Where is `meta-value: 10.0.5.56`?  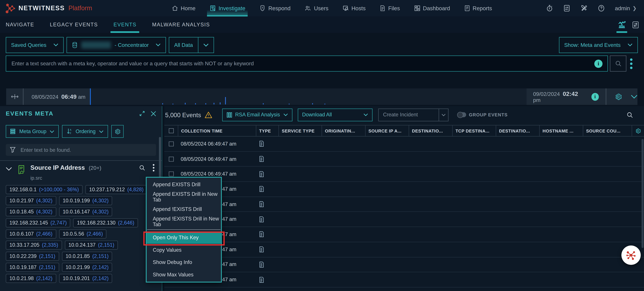
meta-value: 10.0.5.56 is located at coordinates (74, 234).